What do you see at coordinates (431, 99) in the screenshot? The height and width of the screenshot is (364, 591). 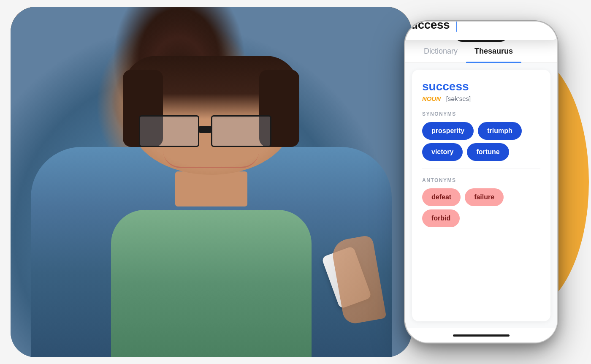 I see `word-pos: NOUN` at bounding box center [431, 99].